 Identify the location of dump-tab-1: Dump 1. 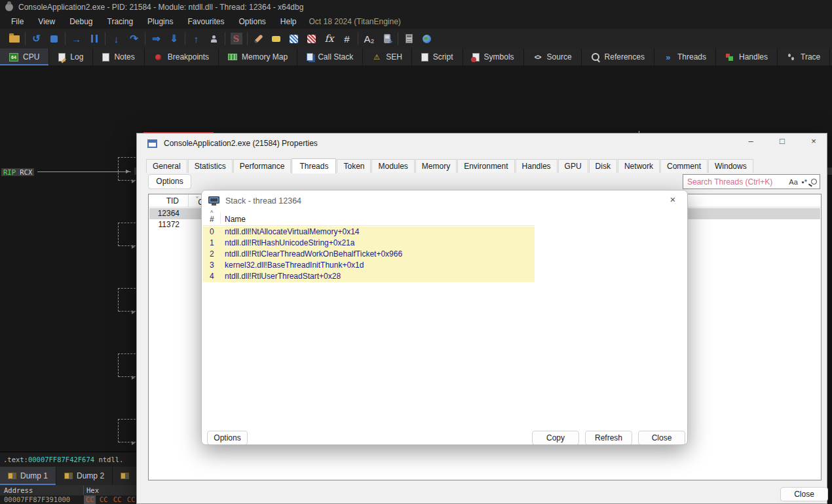
(28, 476).